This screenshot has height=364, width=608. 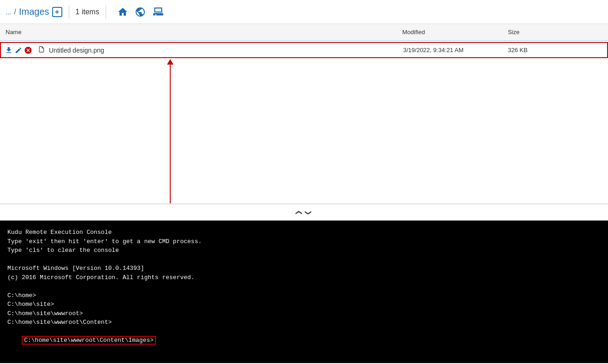 What do you see at coordinates (555, 32) in the screenshot?
I see `col-size: Size` at bounding box center [555, 32].